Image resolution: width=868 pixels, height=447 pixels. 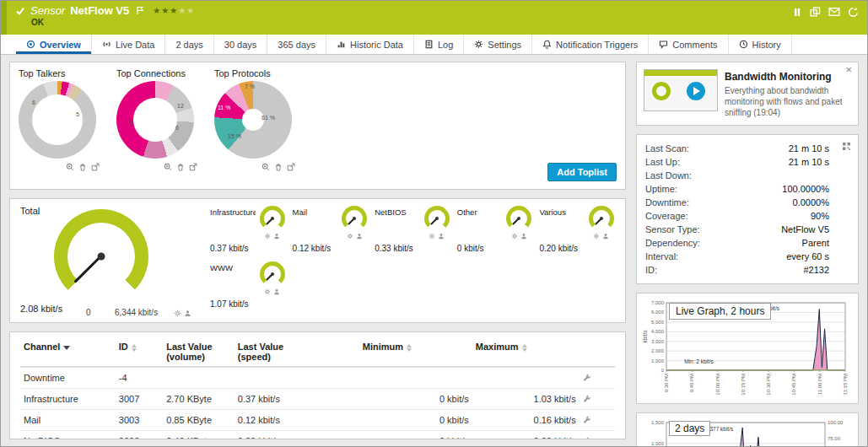 What do you see at coordinates (768, 385) in the screenshot?
I see `svg-text: 10:30 PM` at bounding box center [768, 385].